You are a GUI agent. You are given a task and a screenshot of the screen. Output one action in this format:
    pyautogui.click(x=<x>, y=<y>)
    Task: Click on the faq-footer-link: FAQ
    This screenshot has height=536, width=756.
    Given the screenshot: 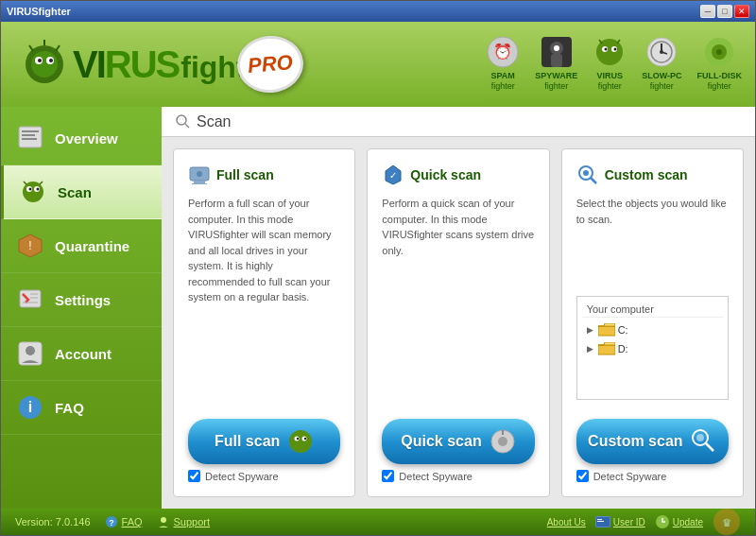 What is the action you would take?
    pyautogui.click(x=132, y=522)
    